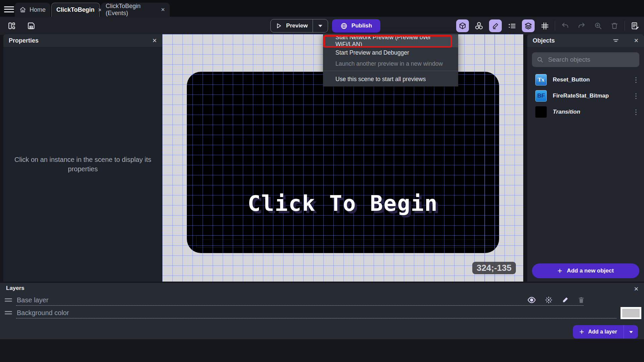 The height and width of the screenshot is (362, 644). I want to click on object-row-fireratestat-bitmap: BF FireRateStat_Bitmap ⋮, so click(586, 96).